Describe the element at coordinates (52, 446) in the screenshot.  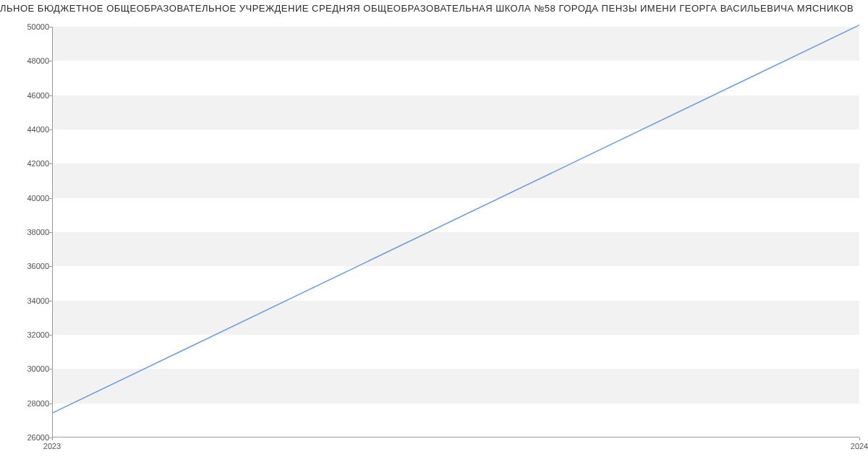
I see `x-tick-label: 2023` at that location.